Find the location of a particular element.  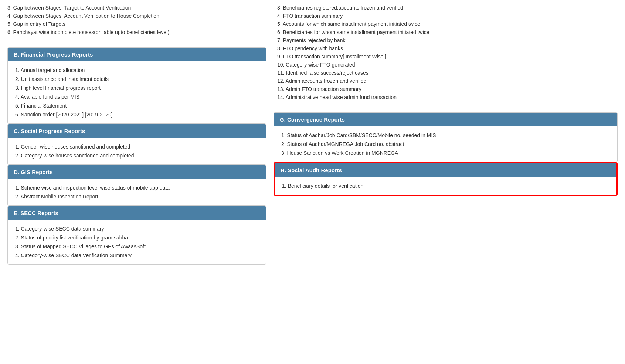

section-header-c: C. Social Progress Reports is located at coordinates (137, 131).